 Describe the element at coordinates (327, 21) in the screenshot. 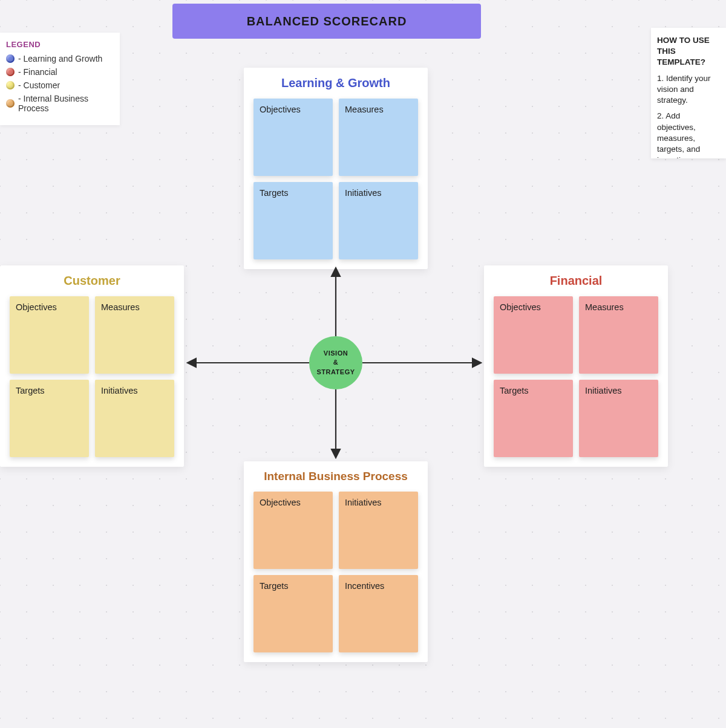

I see `title-banner: BALANCED SCORECARD` at that location.